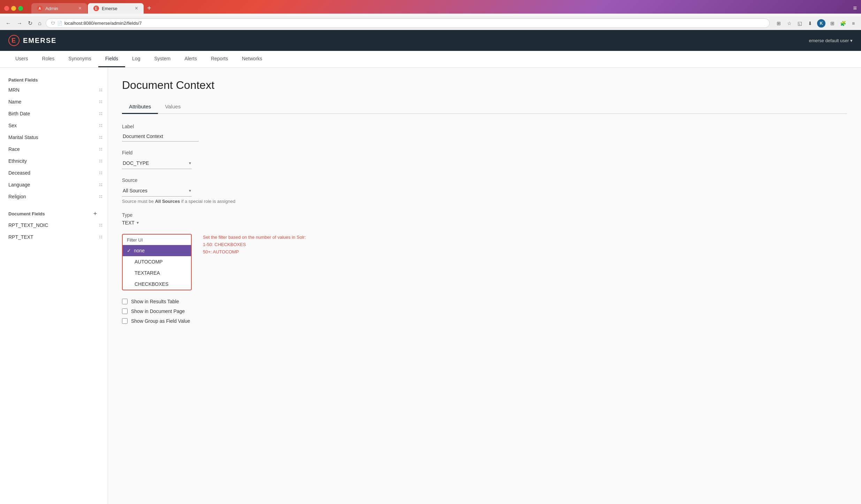 The image size is (861, 504). Describe the element at coordinates (109, 8) in the screenshot. I see `emerse-tab-label: Emerse` at that location.